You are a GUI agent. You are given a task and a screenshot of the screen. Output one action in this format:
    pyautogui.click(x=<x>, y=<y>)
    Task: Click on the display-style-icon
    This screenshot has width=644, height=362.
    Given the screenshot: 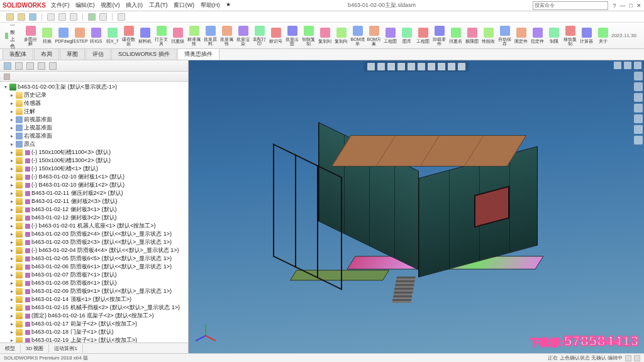 What is the action you would take?
    pyautogui.click(x=421, y=67)
    